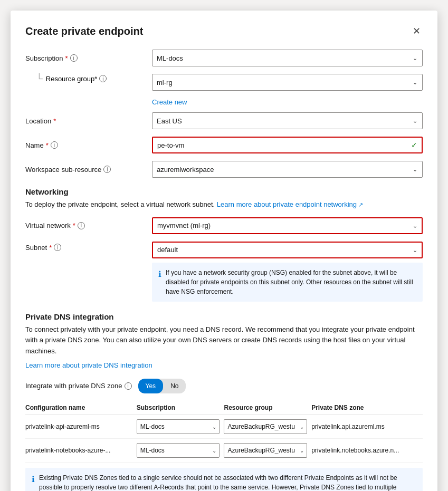  What do you see at coordinates (163, 386) in the screenshot?
I see `integrate-dns-toggle: Yes No` at bounding box center [163, 386].